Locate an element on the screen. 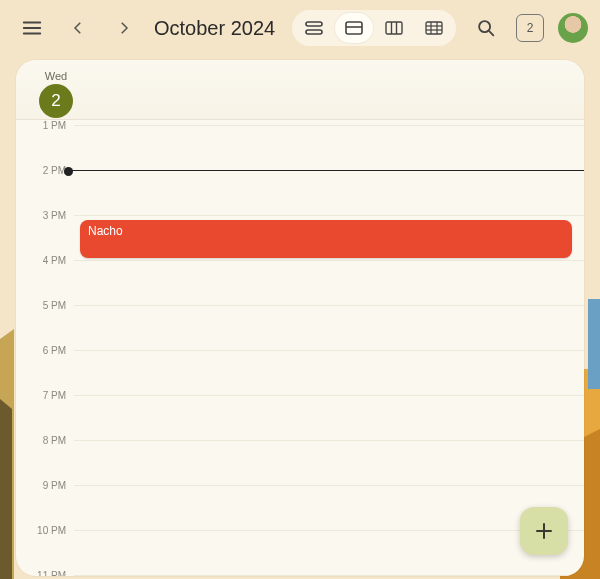 The image size is (600, 579). menu-button is located at coordinates (32, 28).